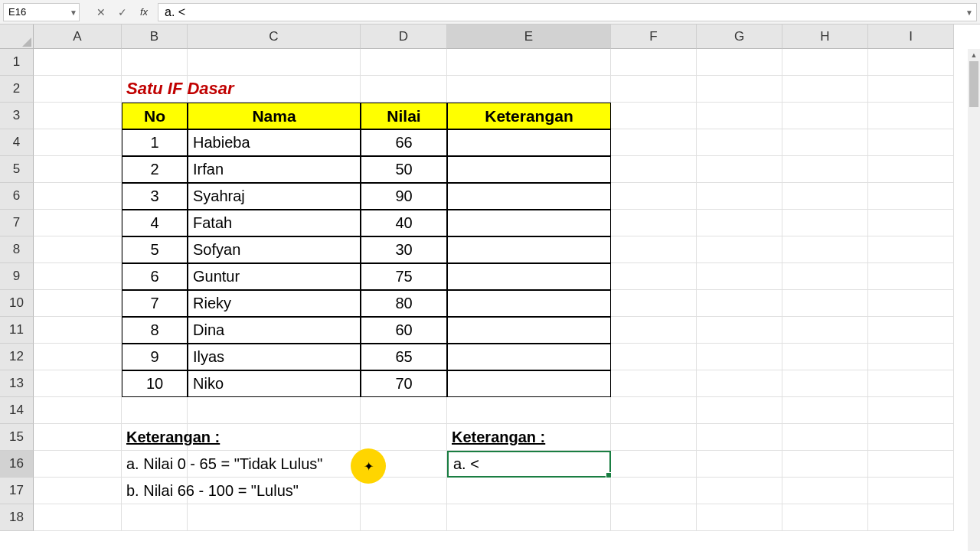  What do you see at coordinates (17, 223) in the screenshot?
I see `row-header-7: 7` at bounding box center [17, 223].